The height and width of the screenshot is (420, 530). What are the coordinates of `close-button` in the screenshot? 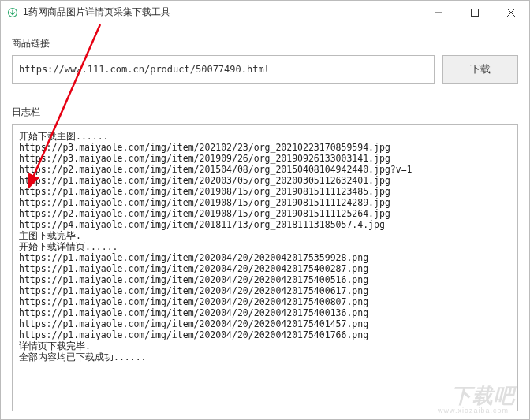 It's located at (511, 13).